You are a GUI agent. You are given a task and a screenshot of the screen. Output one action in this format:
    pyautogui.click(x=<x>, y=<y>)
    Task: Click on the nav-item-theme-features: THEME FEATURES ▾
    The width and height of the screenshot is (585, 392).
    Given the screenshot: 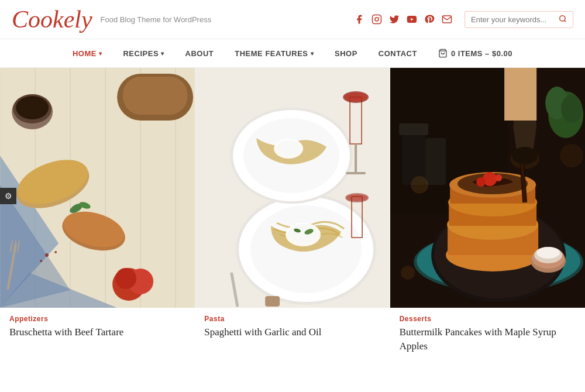 What is the action you would take?
    pyautogui.click(x=274, y=54)
    